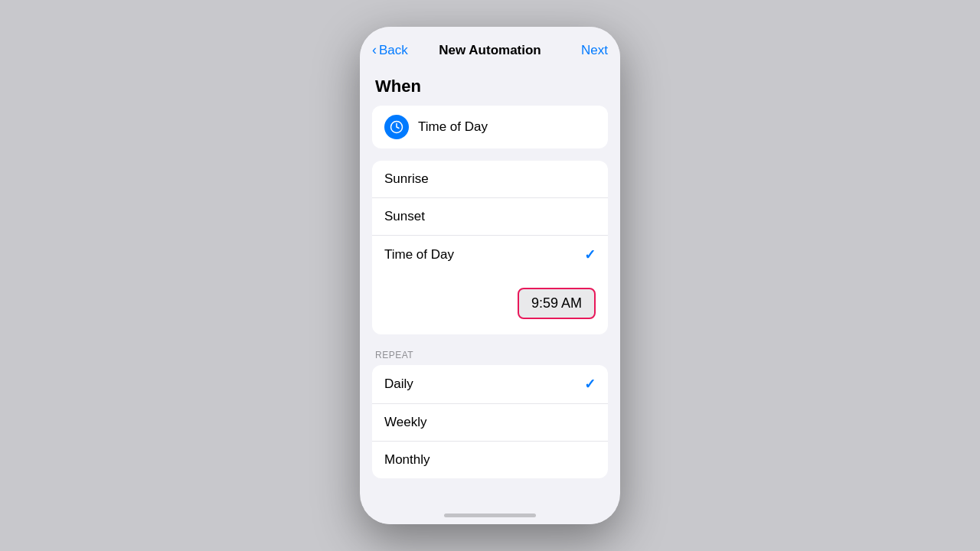 The image size is (980, 551). Describe the element at coordinates (407, 460) in the screenshot. I see `repeat-monthly-label: Monthly` at that location.